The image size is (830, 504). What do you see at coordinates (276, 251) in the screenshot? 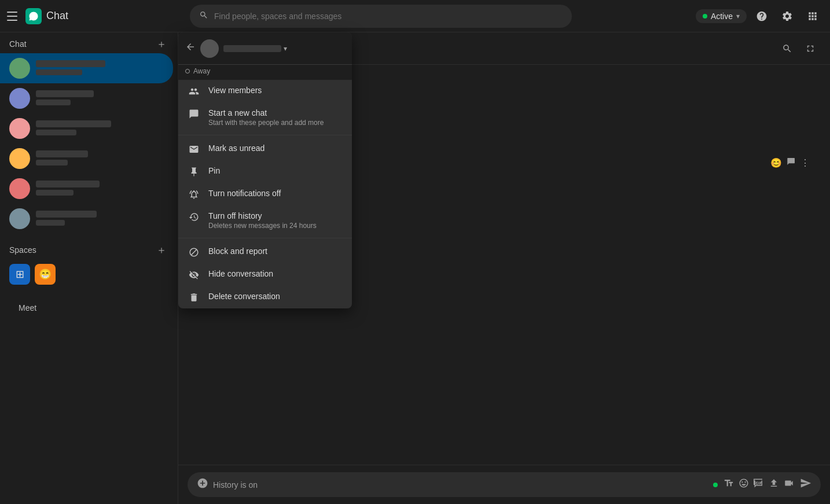
I see `menu-item-content: Block and report` at bounding box center [276, 251].